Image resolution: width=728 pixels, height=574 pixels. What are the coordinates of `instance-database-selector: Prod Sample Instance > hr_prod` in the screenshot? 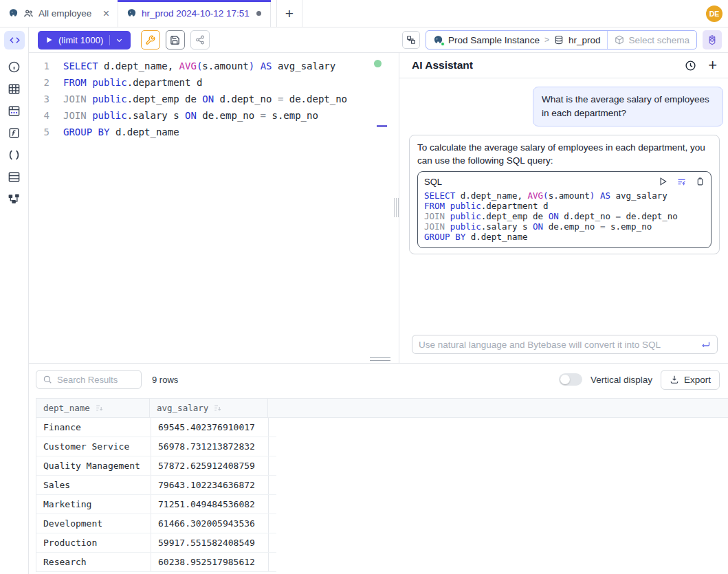 It's located at (517, 40).